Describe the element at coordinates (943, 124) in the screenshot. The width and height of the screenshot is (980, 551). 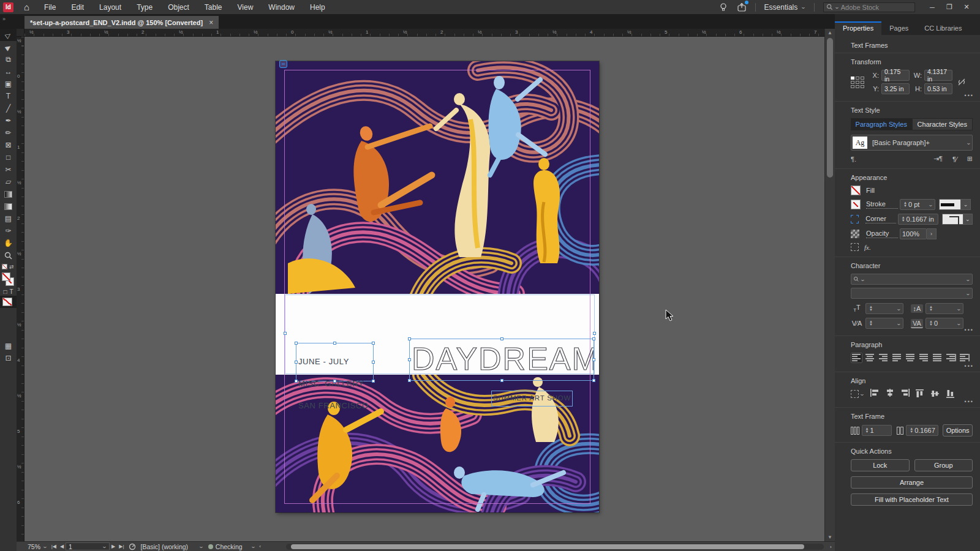
I see `character-styles-tab: Character Styles` at that location.